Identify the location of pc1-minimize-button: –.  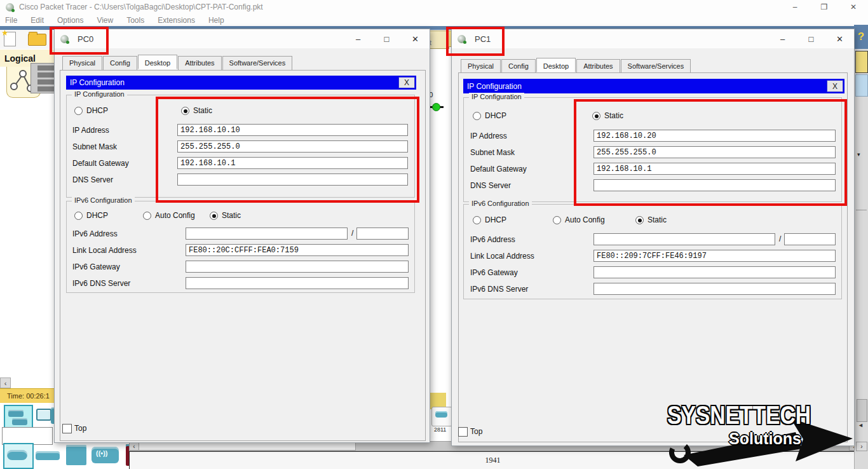
(783, 39).